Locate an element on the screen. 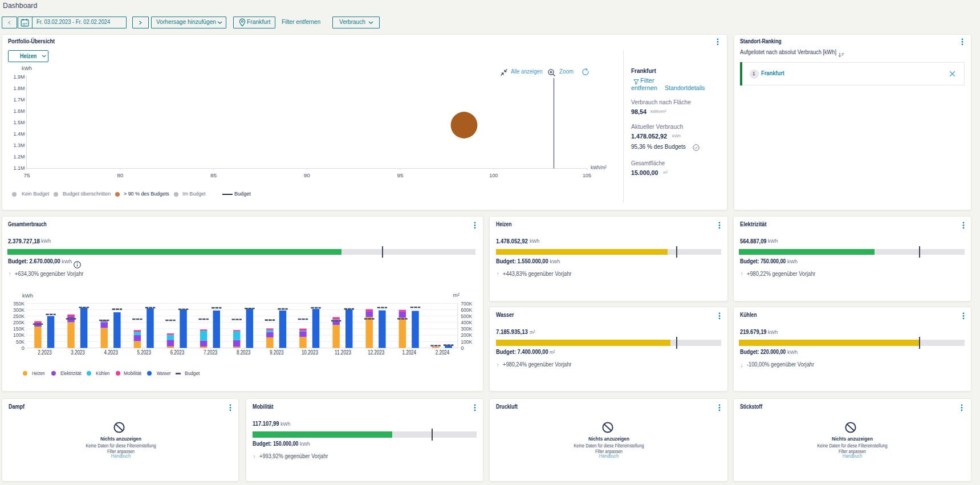 This screenshot has width=980, height=485. svg-text: 250K is located at coordinates (19, 316).